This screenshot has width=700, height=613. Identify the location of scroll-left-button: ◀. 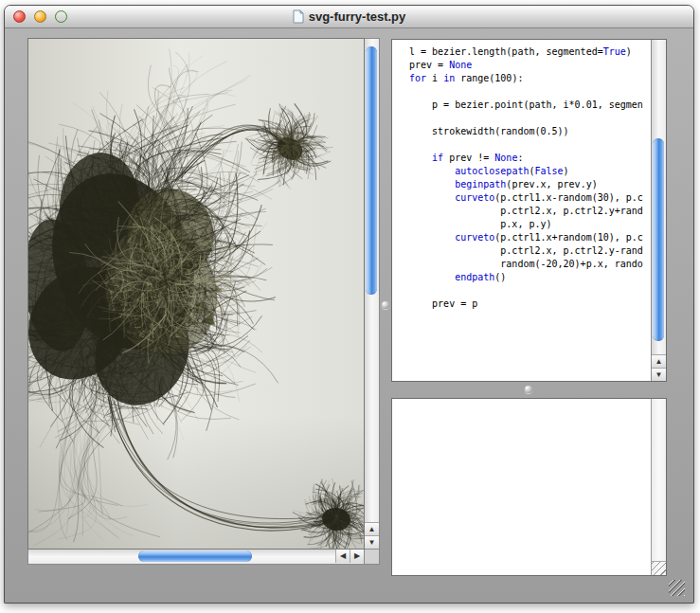
(343, 556).